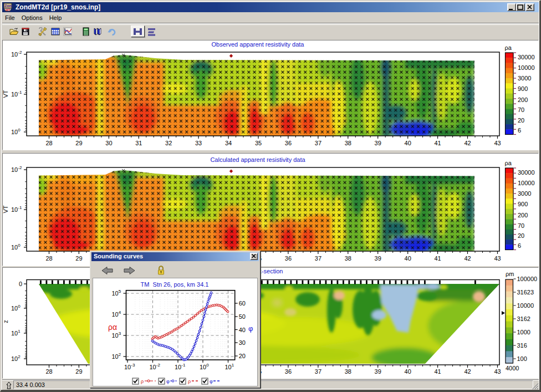 The height and width of the screenshot is (392, 541). Describe the element at coordinates (510, 274) in the screenshot. I see `svg-text: ρm` at that location.